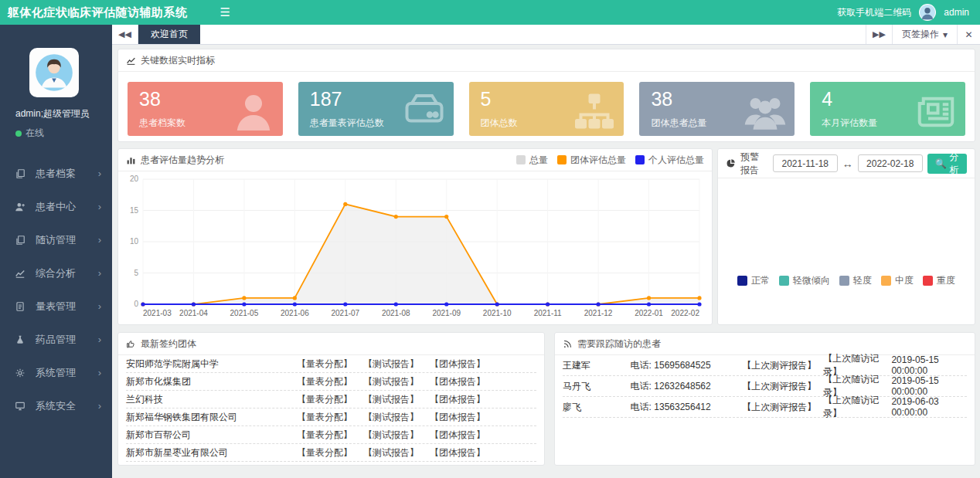  What do you see at coordinates (924, 34) in the screenshot?
I see `tab-operations-dropdown: 页签操作▾` at bounding box center [924, 34].